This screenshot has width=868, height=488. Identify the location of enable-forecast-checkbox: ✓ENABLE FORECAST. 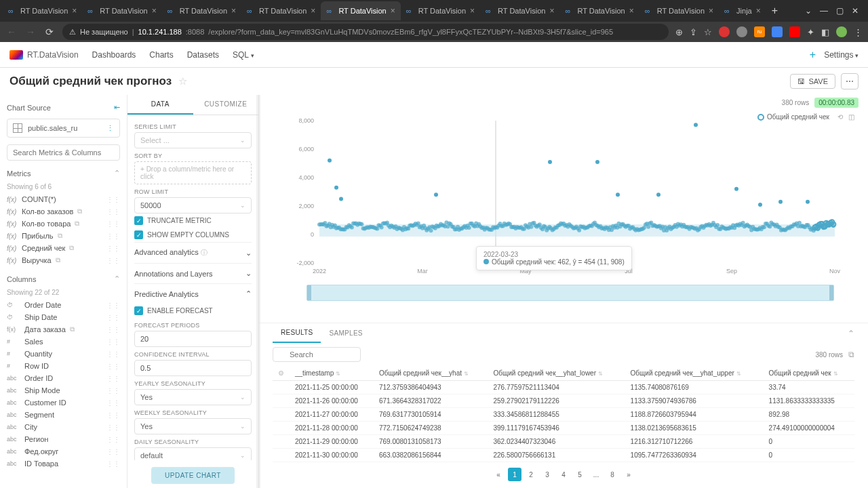
(193, 310).